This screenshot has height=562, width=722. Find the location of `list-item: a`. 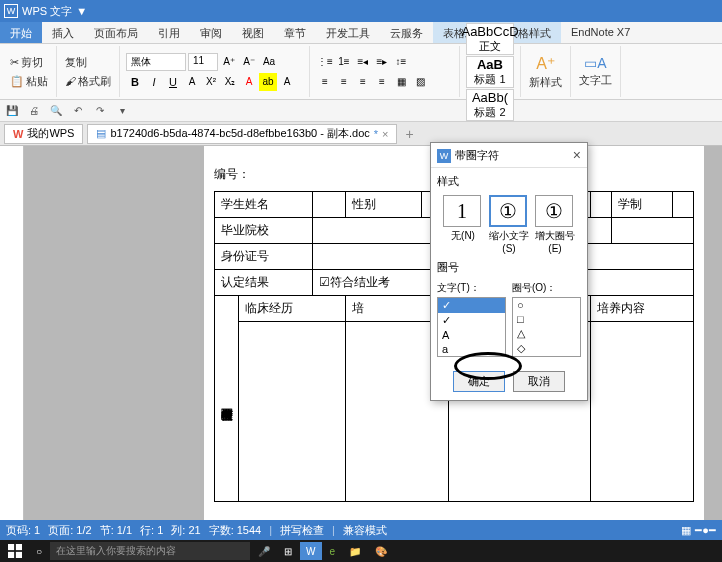

list-item: a is located at coordinates (472, 349).